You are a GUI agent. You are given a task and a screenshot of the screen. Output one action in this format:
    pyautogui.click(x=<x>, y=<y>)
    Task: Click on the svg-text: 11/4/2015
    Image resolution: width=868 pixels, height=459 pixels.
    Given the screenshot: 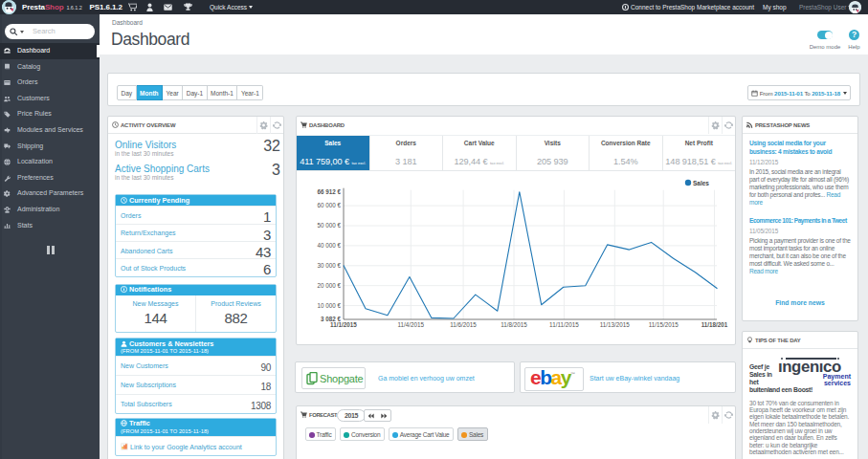 What is the action you would take?
    pyautogui.click(x=412, y=325)
    